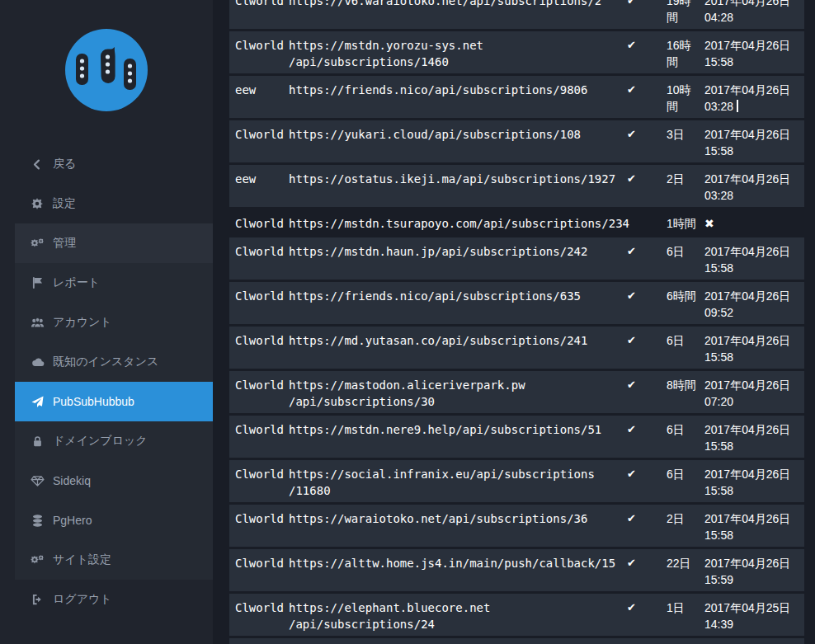 The height and width of the screenshot is (644, 815). I want to click on sidebar-item-label: 設定, so click(64, 204).